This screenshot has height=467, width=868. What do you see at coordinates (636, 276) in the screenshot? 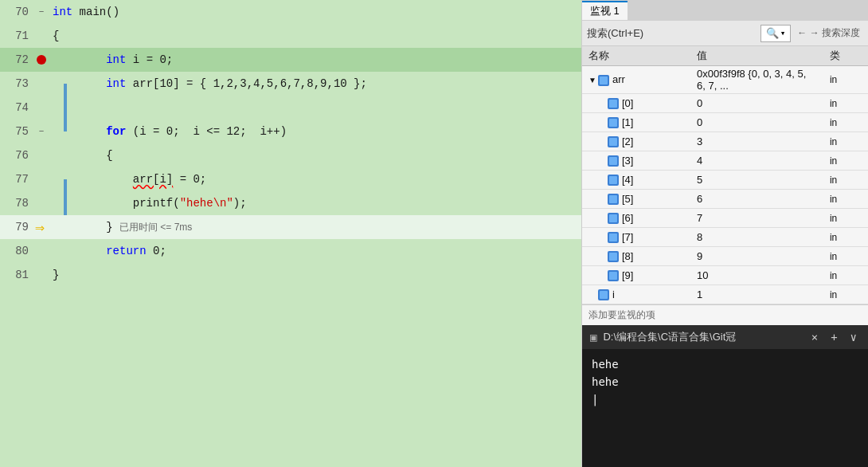
I see `watch-cell-name: [9]` at bounding box center [636, 276].